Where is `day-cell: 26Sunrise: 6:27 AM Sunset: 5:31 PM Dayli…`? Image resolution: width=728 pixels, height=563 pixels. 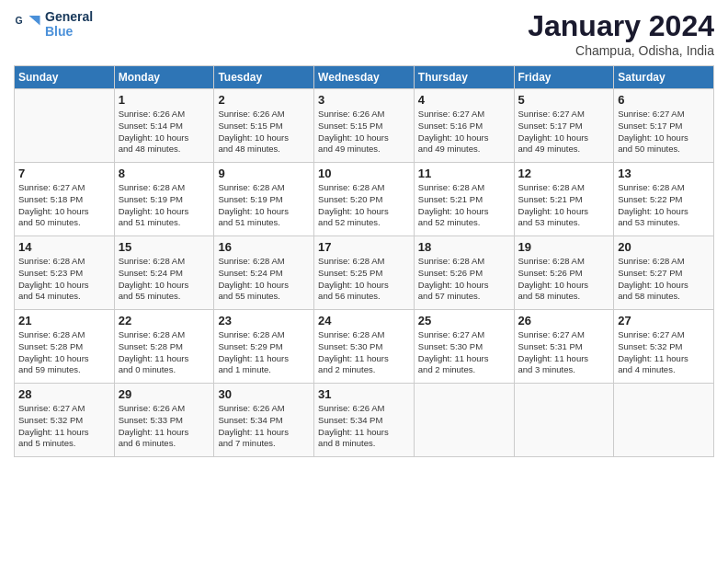 day-cell: 26Sunrise: 6:27 AM Sunset: 5:31 PM Dayli… is located at coordinates (564, 347).